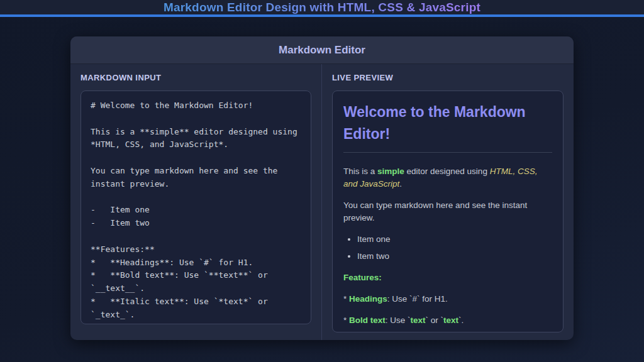 The height and width of the screenshot is (362, 644). I want to click on preview-text-segment: editor designed using, so click(447, 171).